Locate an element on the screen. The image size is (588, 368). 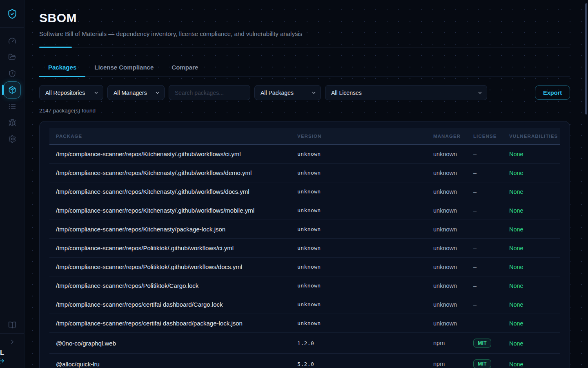
sidebar-item-repositories is located at coordinates (12, 57).